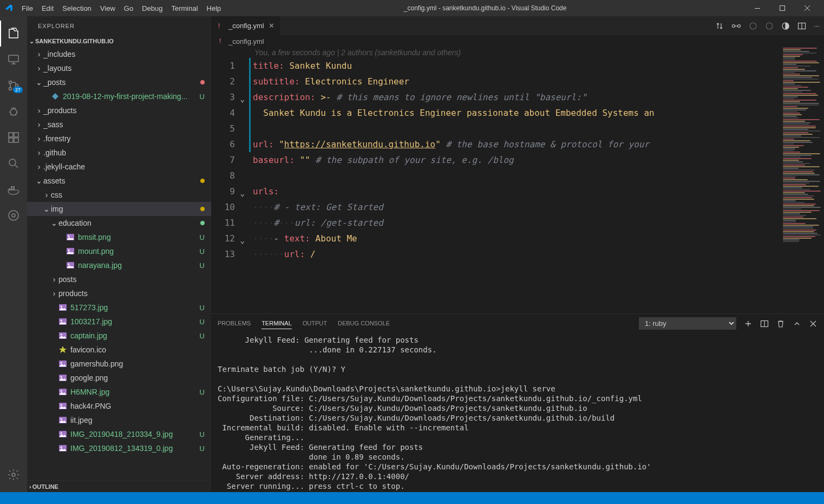 The width and height of the screenshot is (824, 504). Describe the element at coordinates (782, 8) in the screenshot. I see `maximize-button` at that location.